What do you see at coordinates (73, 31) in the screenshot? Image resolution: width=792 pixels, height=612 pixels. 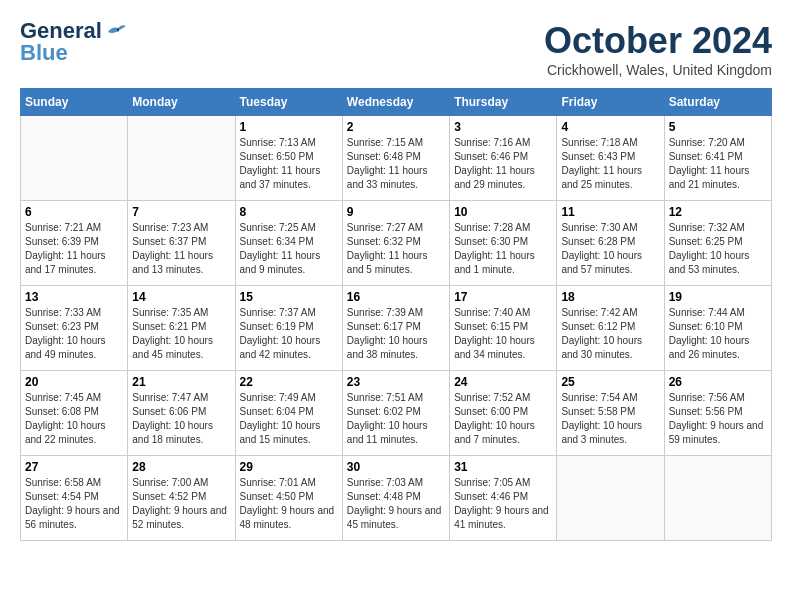 I see `logo-text: General` at bounding box center [73, 31].